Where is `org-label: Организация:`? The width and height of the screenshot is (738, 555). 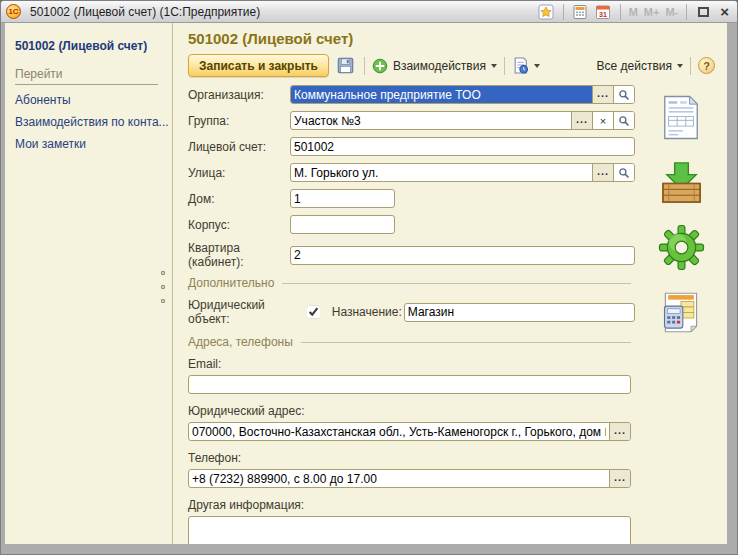 org-label: Организация: is located at coordinates (239, 95).